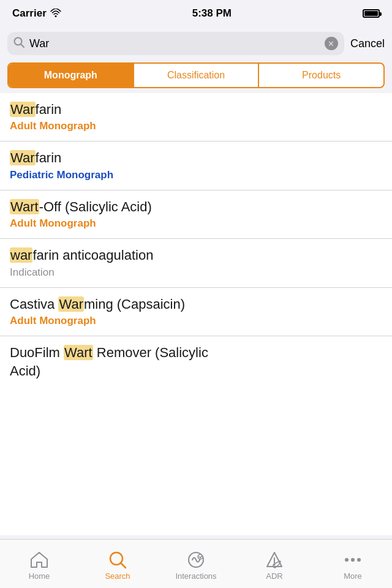  I want to click on segment-products: Products, so click(321, 75).